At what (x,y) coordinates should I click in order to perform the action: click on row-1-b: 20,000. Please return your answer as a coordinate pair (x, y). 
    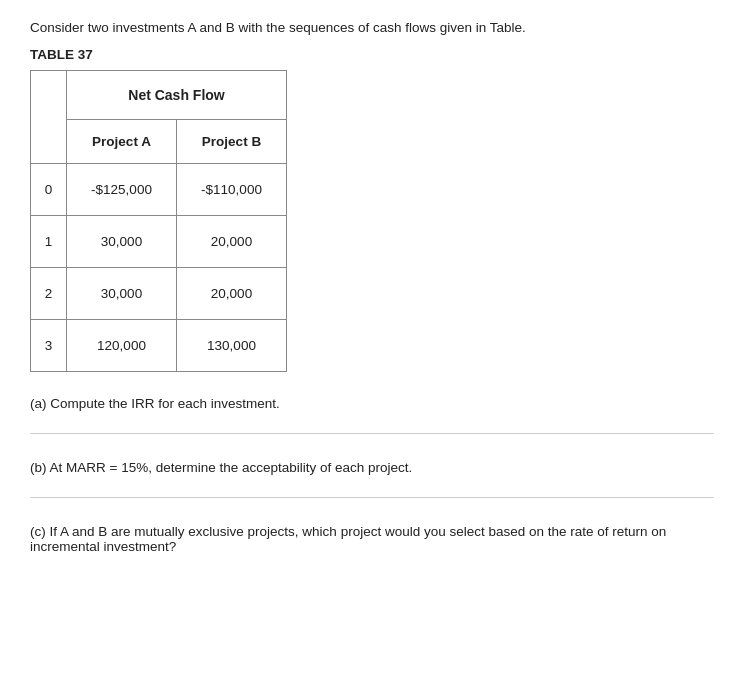
    Looking at the image, I should click on (232, 242).